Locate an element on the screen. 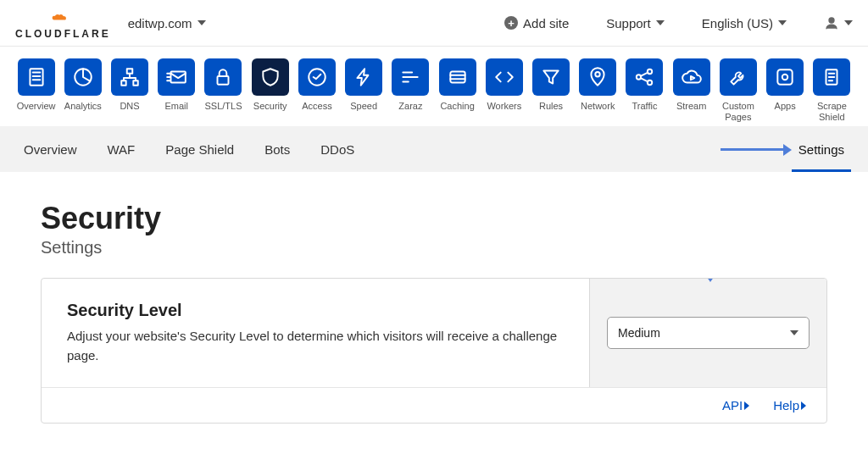 The width and height of the screenshot is (868, 454). site-name: editwp.com is located at coordinates (160, 24).